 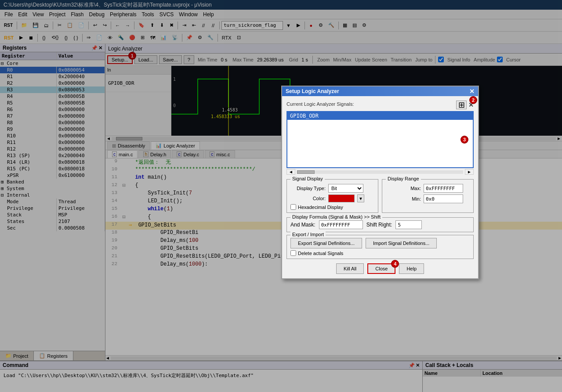 What do you see at coordinates (53, 129) in the screenshot?
I see `table-row: R9 0x0000000` at bounding box center [53, 129].